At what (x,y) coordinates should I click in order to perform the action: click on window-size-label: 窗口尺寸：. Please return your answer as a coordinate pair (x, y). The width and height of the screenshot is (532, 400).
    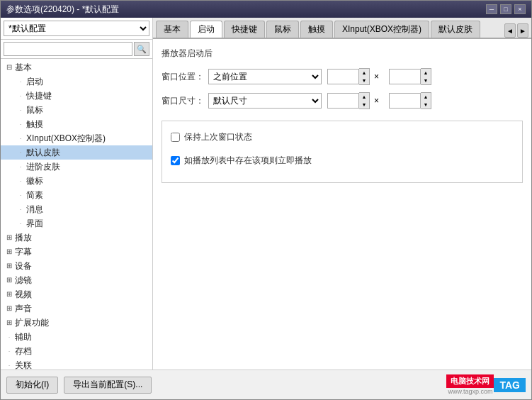
    Looking at the image, I should click on (183, 101).